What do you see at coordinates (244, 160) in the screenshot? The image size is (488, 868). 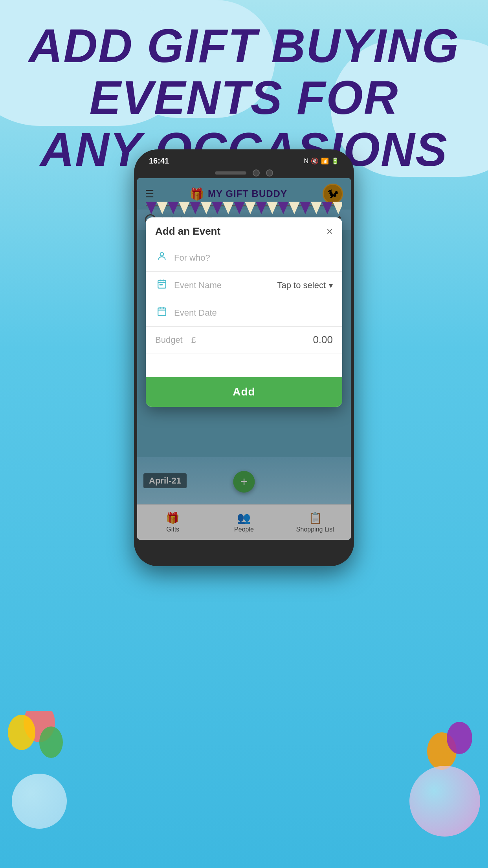 I see `status-bar: 16:41 N 🔇 📶 🔋` at bounding box center [244, 160].